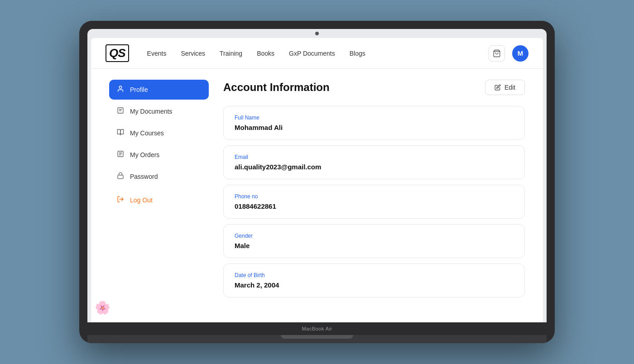 This screenshot has width=634, height=364. What do you see at coordinates (317, 337) in the screenshot?
I see `laptop-notch` at bounding box center [317, 337].